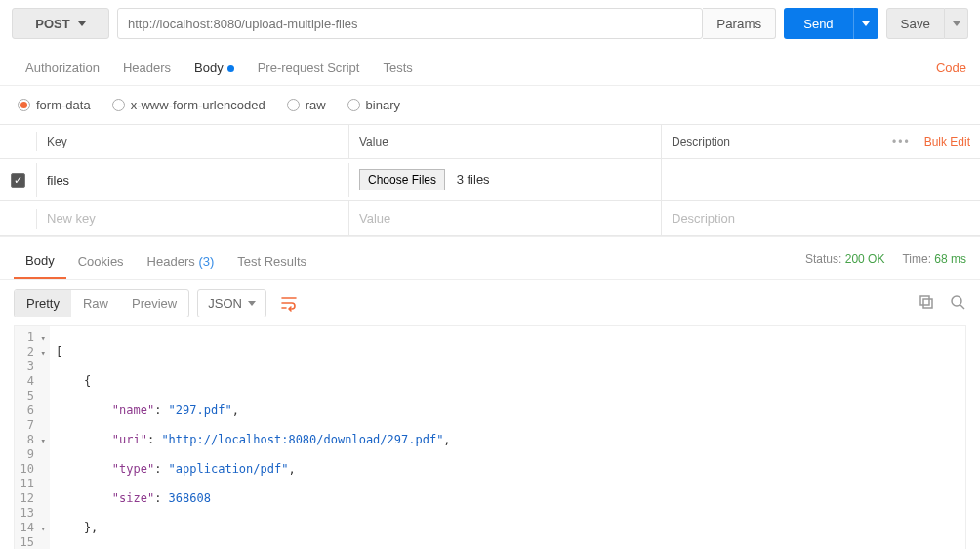  Describe the element at coordinates (490, 23) in the screenshot. I see `request-bar: POST Params Send Save` at that location.